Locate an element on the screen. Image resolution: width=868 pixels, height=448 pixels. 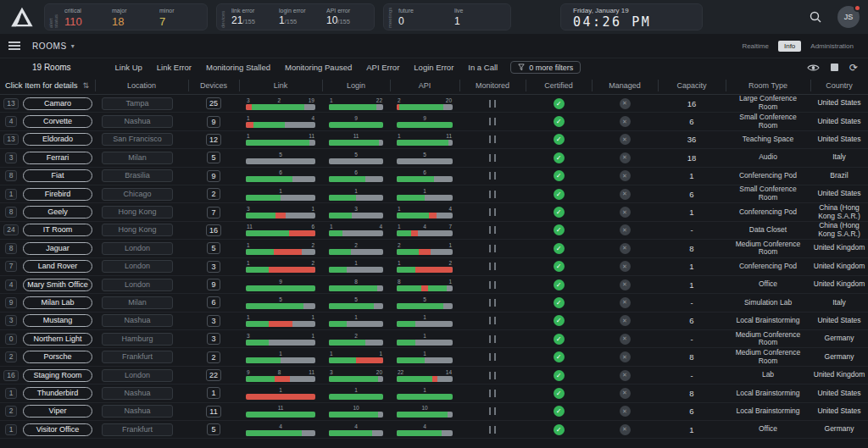
table-row: 3 Ferrari Milan 5 5 5 5 ✓ ✕ 18 Audio Ita… is located at coordinates (434, 158).